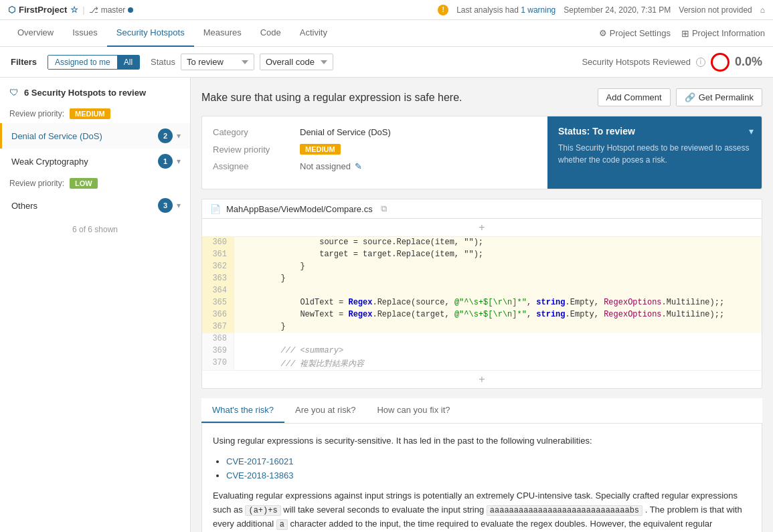  I want to click on others-chevron: ▾, so click(179, 205).